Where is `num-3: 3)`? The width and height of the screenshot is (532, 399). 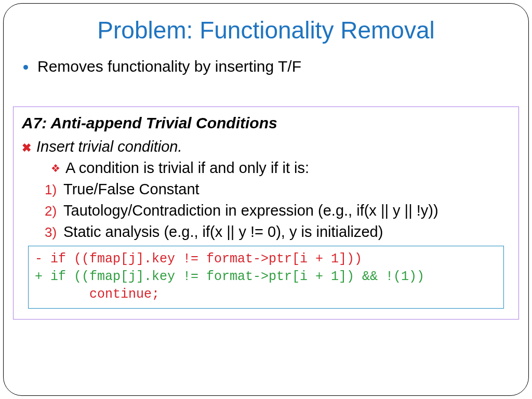 num-3: 3) is located at coordinates (54, 233).